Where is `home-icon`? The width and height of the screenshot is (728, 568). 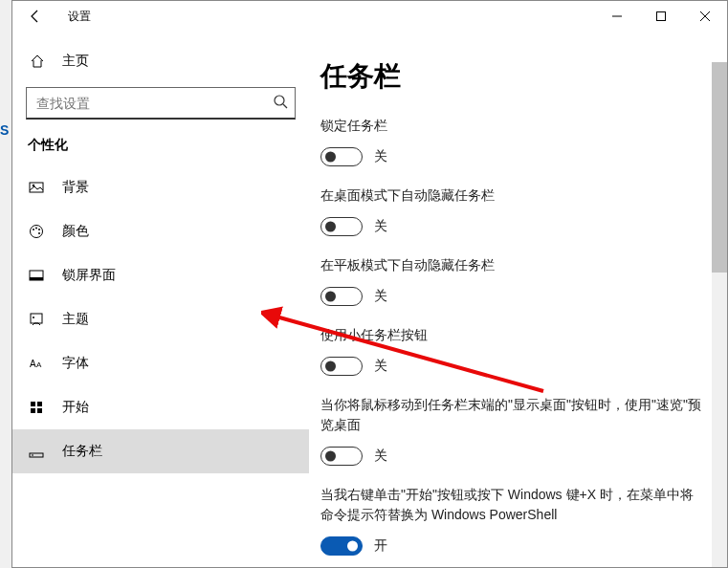 home-icon is located at coordinates (37, 61).